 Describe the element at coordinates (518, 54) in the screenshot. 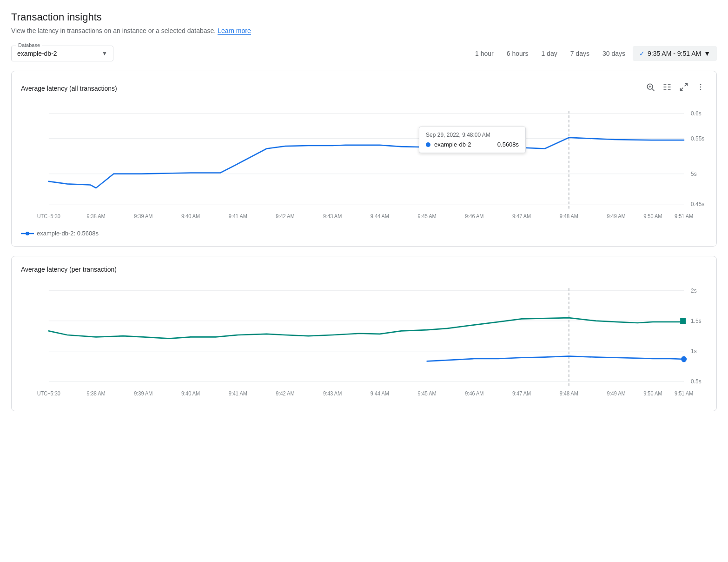

I see `time-6hours-button: 6 hours` at that location.